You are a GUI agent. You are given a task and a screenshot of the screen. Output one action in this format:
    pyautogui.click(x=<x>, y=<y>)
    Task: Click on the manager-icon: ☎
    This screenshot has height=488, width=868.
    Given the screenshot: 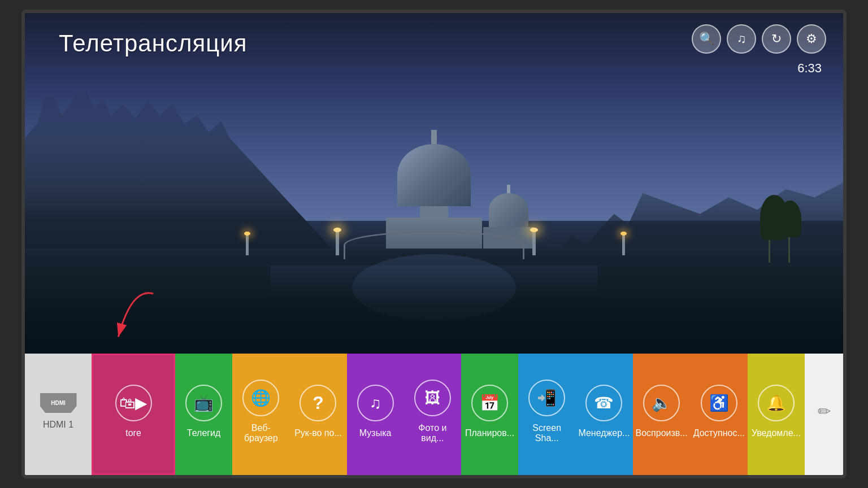 What is the action you would take?
    pyautogui.click(x=604, y=403)
    